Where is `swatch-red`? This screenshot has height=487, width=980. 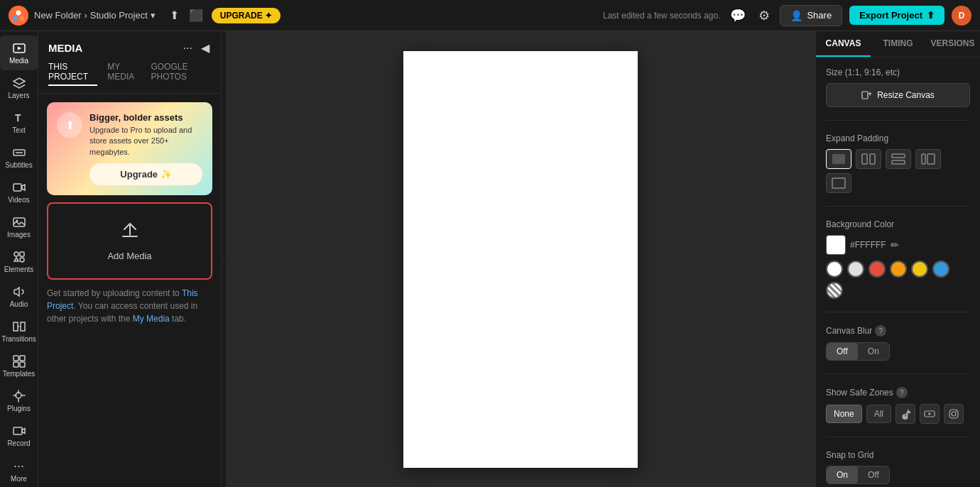 swatch-red is located at coordinates (877, 269).